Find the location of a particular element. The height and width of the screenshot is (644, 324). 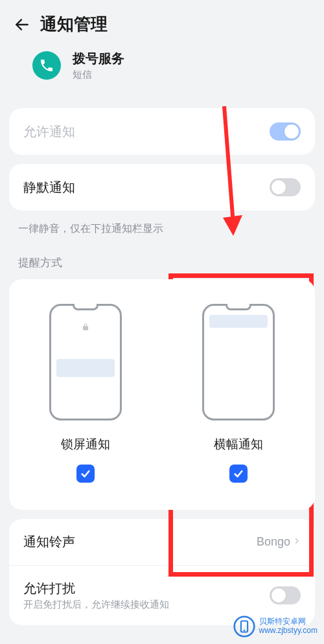

option-banner-check is located at coordinates (238, 474).